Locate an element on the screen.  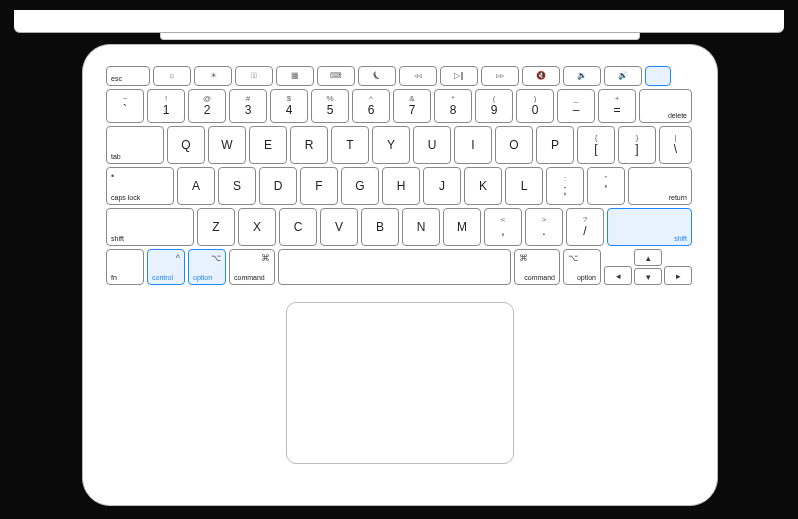
key-q: Q is located at coordinates (186, 145).